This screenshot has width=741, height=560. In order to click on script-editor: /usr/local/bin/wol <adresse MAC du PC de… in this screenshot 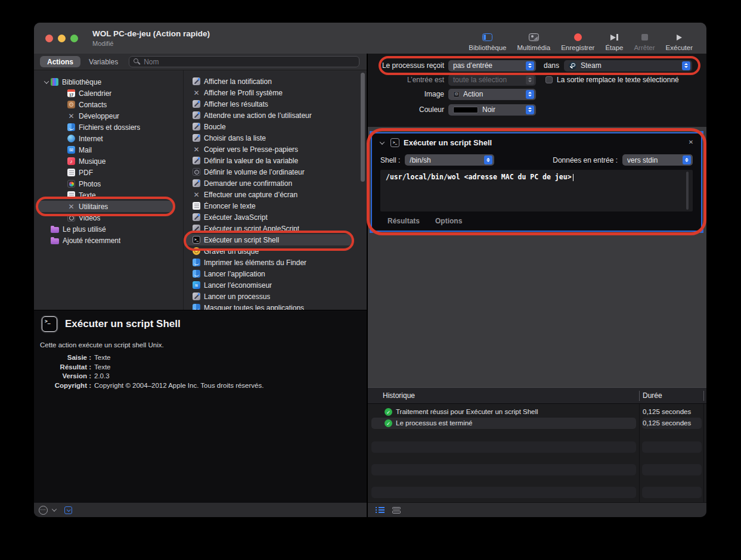, I will do `click(537, 191)`.